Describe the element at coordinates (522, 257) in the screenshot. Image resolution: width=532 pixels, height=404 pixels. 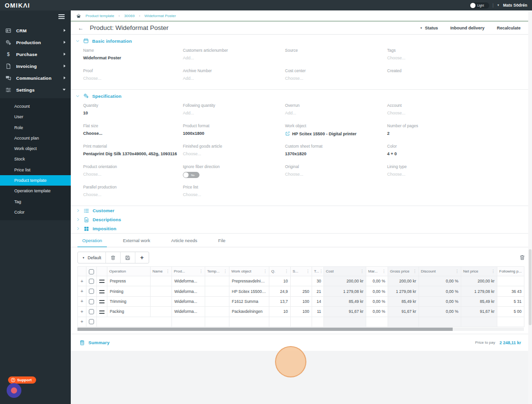
I see `delete-rows-button` at that location.